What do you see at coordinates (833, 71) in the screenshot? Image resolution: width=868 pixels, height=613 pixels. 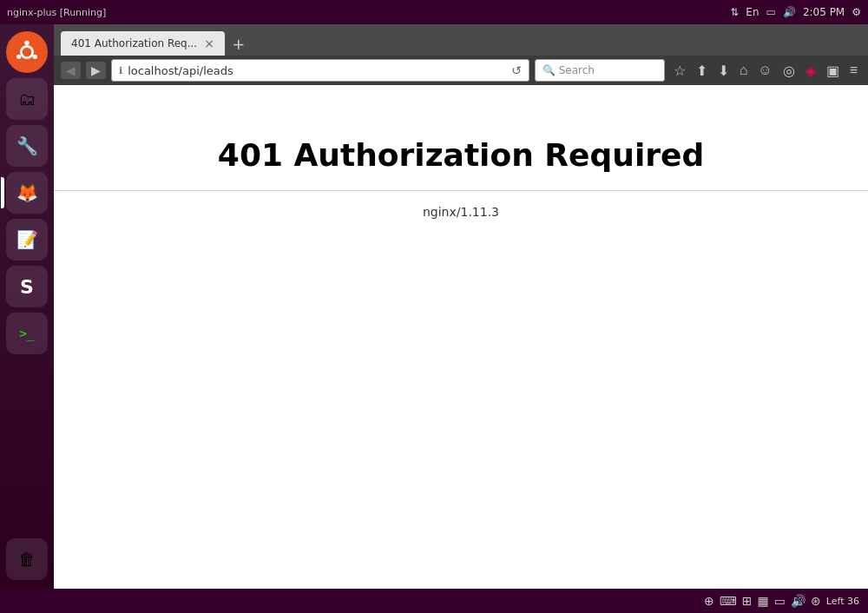 I see `screenshot-button: ▣` at bounding box center [833, 71].